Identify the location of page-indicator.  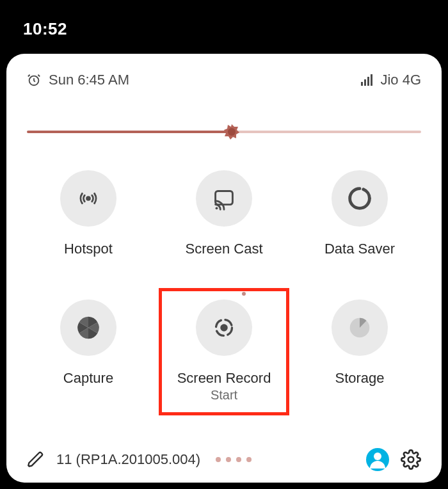
(234, 460).